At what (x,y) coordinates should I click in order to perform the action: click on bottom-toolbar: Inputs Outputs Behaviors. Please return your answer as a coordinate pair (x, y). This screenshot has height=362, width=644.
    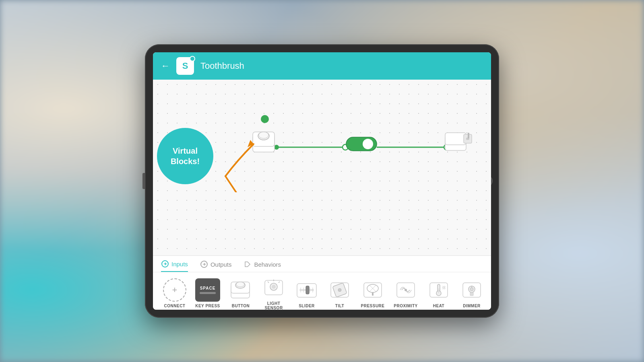
    Looking at the image, I should click on (322, 282).